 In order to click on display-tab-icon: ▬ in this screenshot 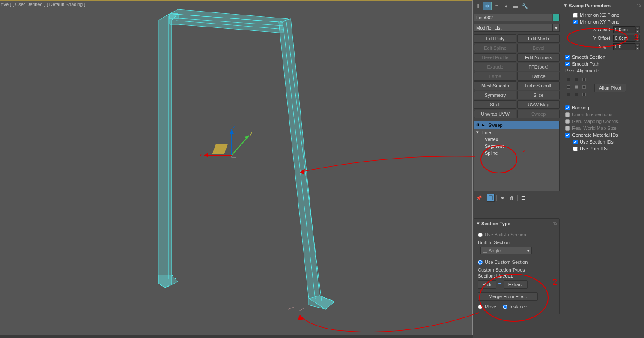, I will do `click(516, 6)`.